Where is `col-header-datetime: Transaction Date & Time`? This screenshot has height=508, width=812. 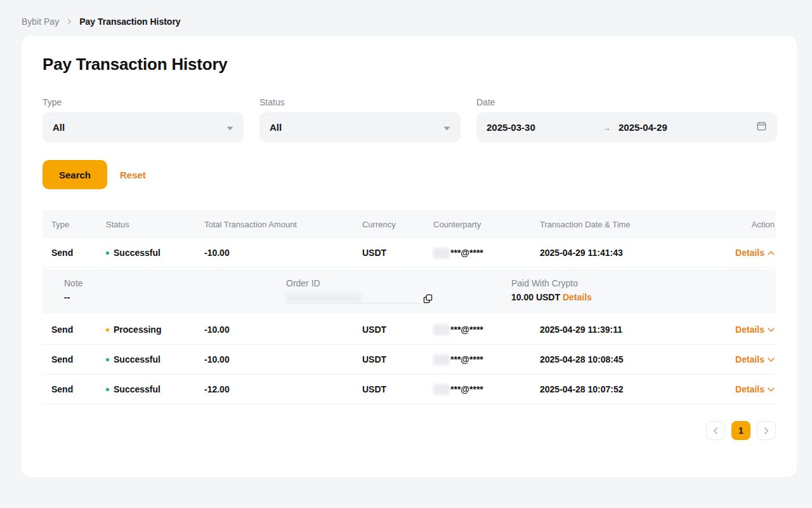
col-header-datetime: Transaction Date & Time is located at coordinates (619, 225).